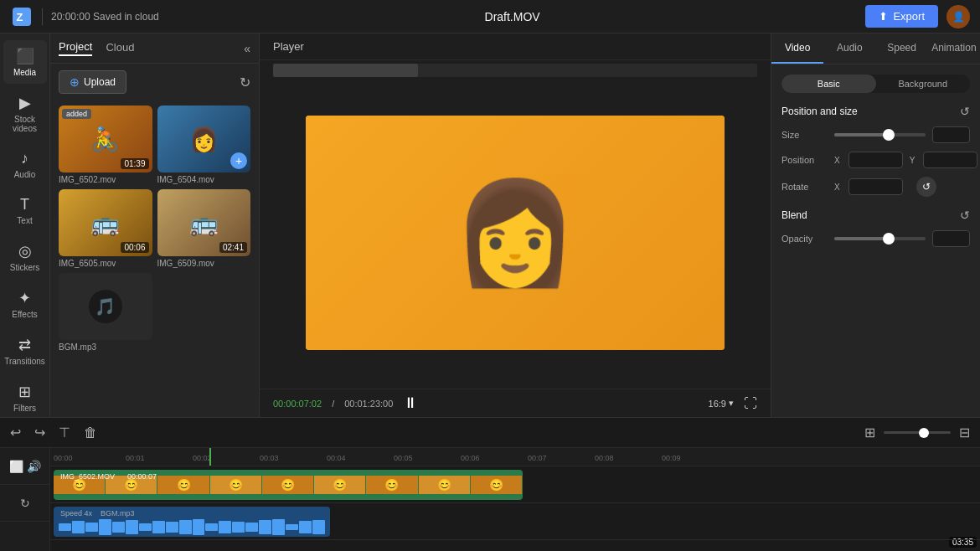 This screenshot has width=980, height=551. Describe the element at coordinates (92, 82) in the screenshot. I see `upload-button: ⊕ Upload` at that location.